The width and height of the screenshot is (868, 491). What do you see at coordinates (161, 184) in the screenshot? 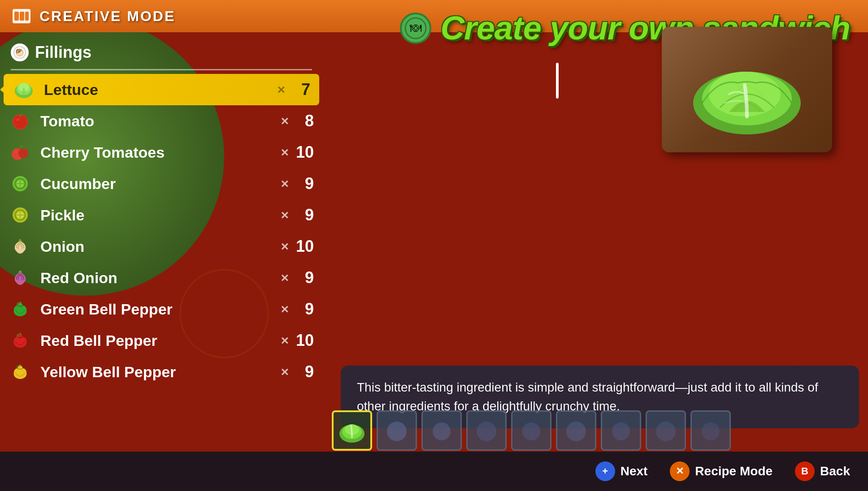
I see `ingredient-name: Cucumber` at bounding box center [161, 184].